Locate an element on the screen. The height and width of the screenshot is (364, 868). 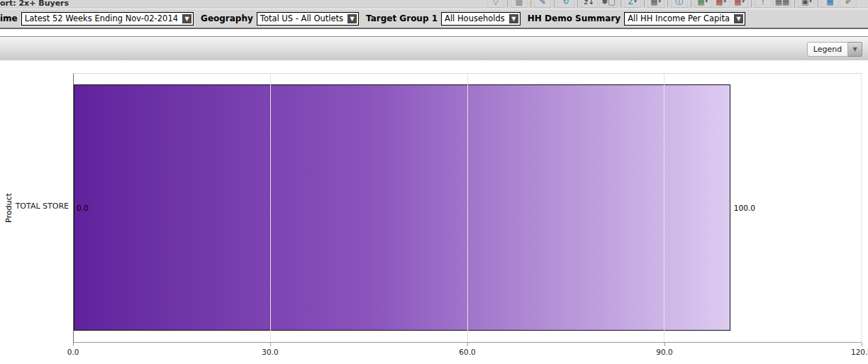
x-axis-tick-label: 60.0 is located at coordinates (467, 352).